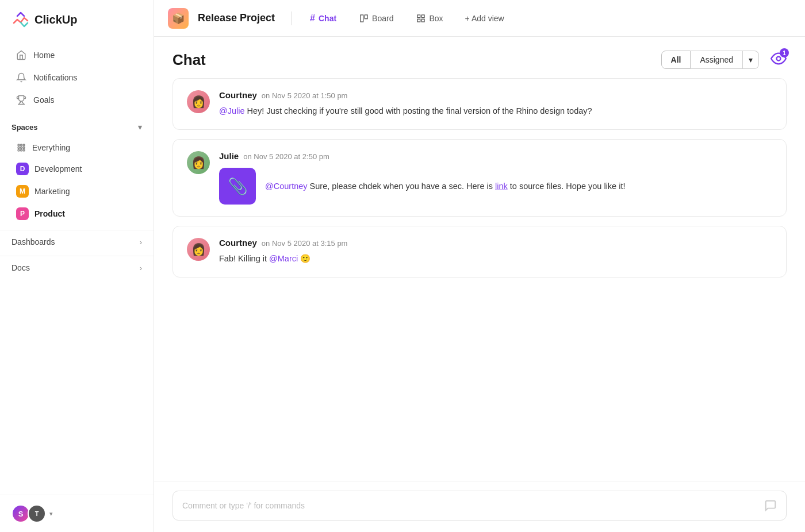 Image resolution: width=805 pixels, height=532 pixels. I want to click on product-badge: P, so click(22, 214).